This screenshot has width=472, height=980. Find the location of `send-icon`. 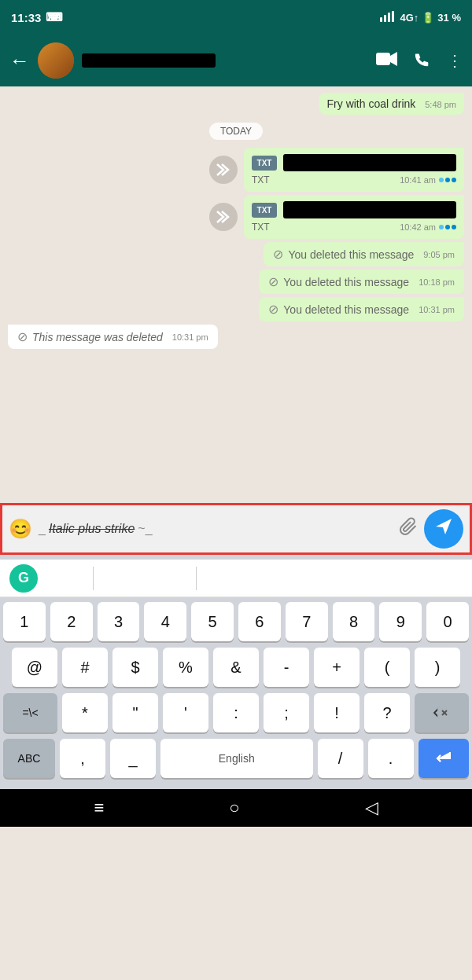

send-icon is located at coordinates (444, 529).